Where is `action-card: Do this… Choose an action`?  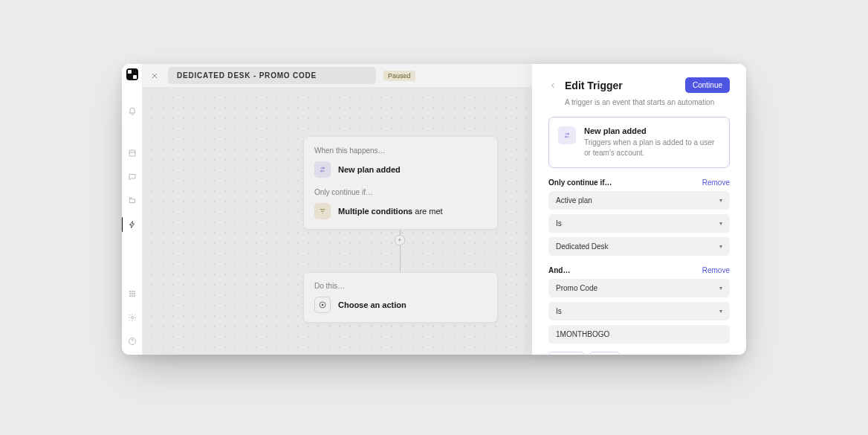
action-card: Do this… Choose an action is located at coordinates (401, 297).